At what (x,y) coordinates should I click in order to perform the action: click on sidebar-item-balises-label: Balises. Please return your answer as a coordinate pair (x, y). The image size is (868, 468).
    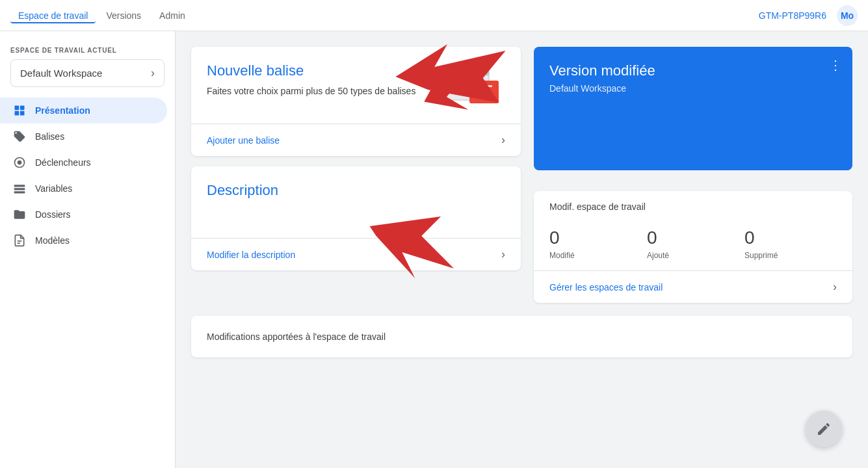
    Looking at the image, I should click on (49, 136).